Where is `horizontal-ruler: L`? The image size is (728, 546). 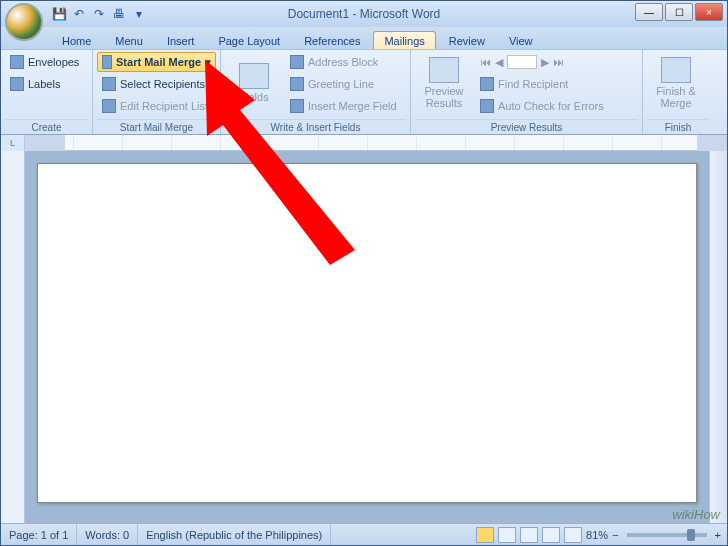 horizontal-ruler: L is located at coordinates (364, 143).